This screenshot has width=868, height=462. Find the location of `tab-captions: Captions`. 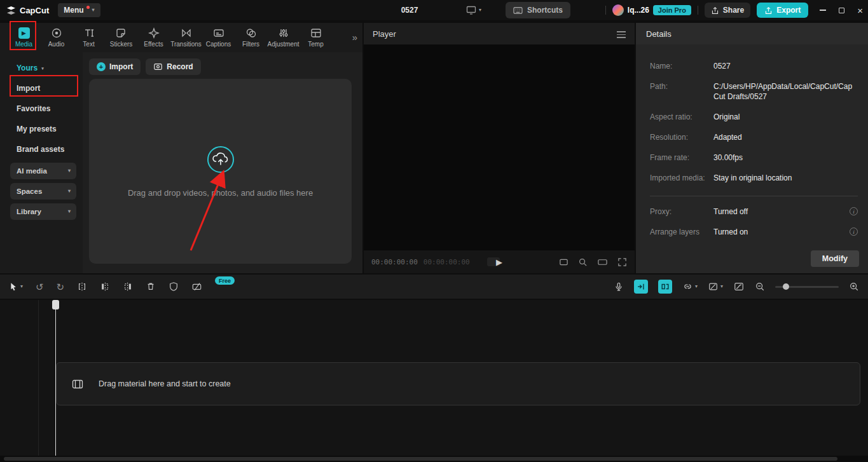

tab-captions: Captions is located at coordinates (219, 37).